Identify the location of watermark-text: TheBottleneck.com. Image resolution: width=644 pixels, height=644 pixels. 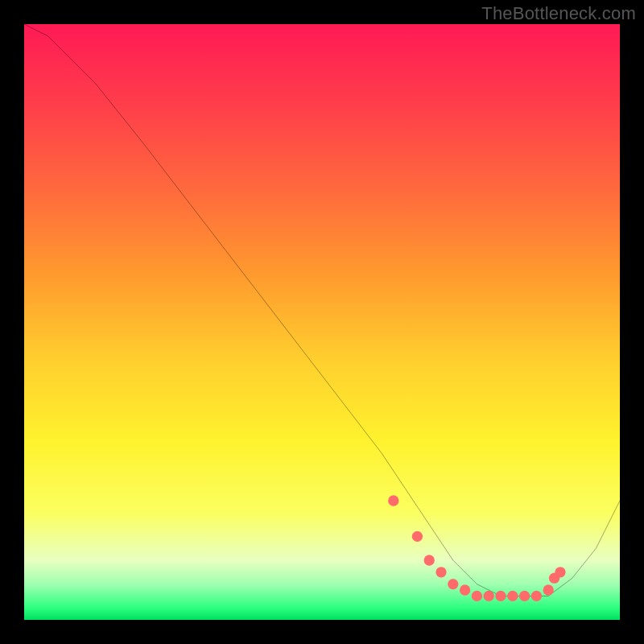
(559, 14).